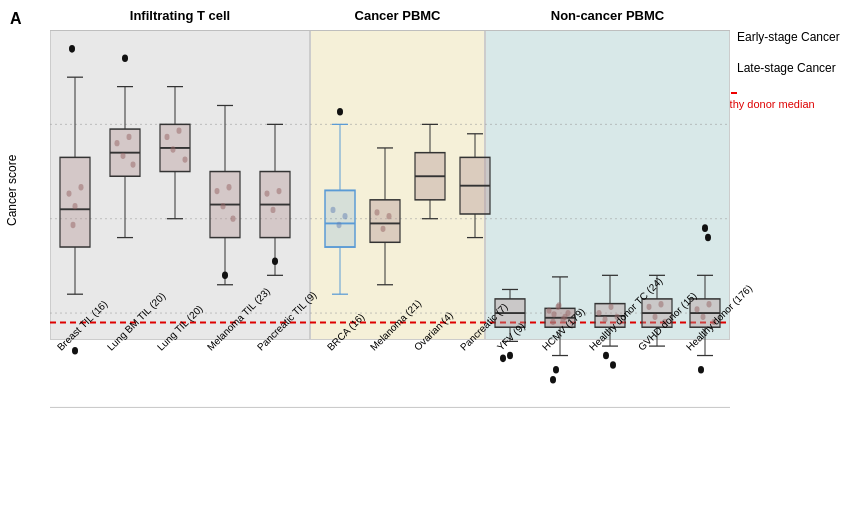  Describe the element at coordinates (180, 16) in the screenshot. I see `section-header-infiltrating: Infiltrating T cell` at that location.